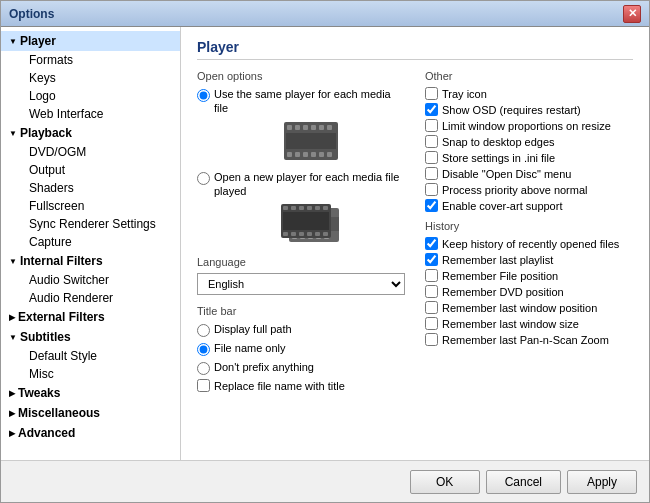  Describe the element at coordinates (62, 317) in the screenshot. I see `sidebar-group-label: External Filters` at that location.